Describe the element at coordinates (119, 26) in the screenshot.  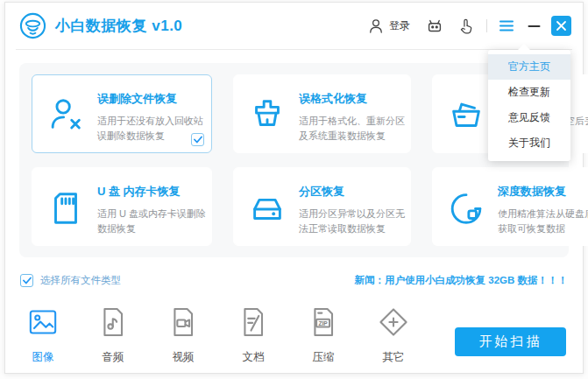
I see `app-title: 小白数据恢复 v1.0` at that location.